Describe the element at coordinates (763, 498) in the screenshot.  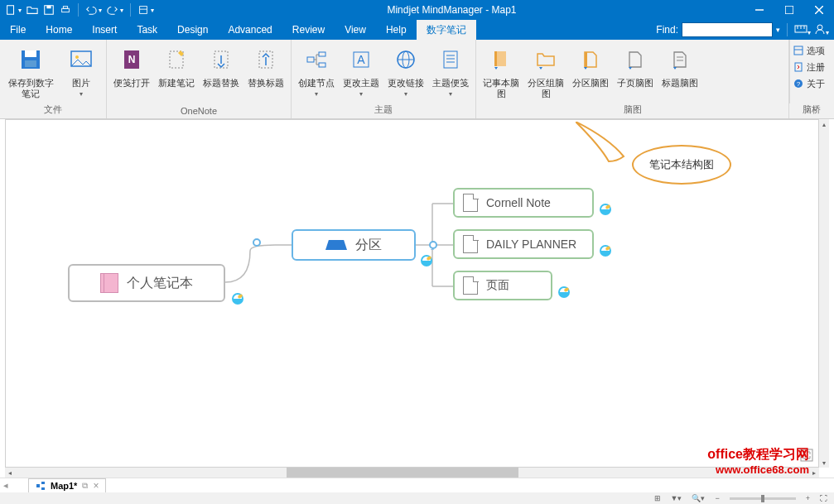
I see `zoom-slider` at that location.